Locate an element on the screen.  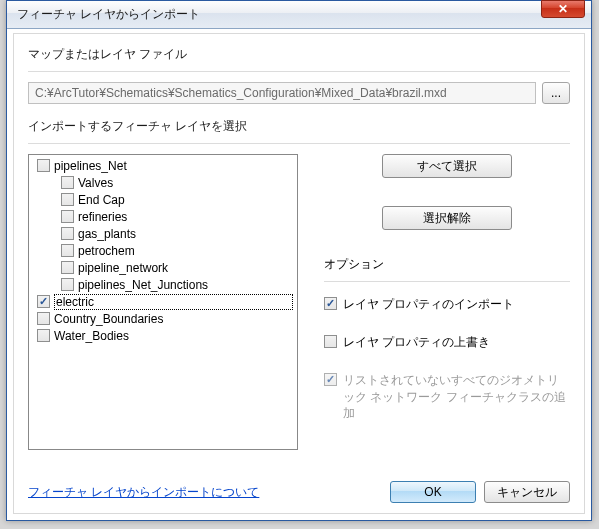
layer-item: electric is located at coordinates (163, 302).